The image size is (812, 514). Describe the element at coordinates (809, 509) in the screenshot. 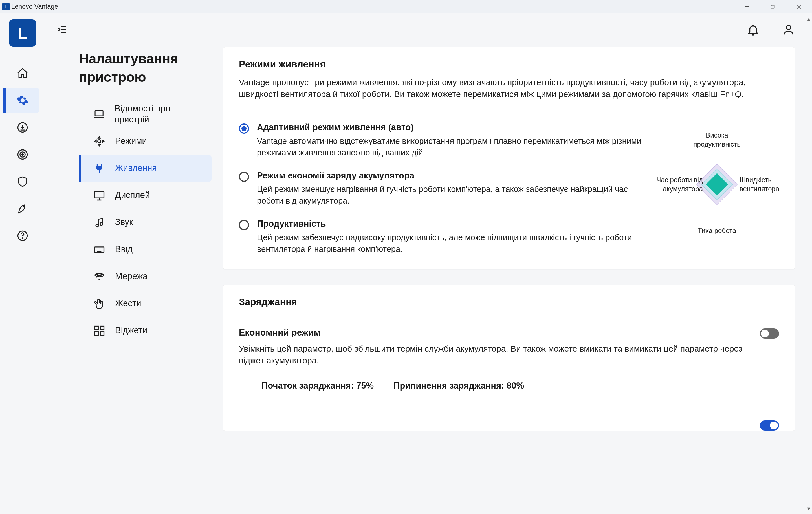

I see `scroll-down-arrow: ▾` at that location.